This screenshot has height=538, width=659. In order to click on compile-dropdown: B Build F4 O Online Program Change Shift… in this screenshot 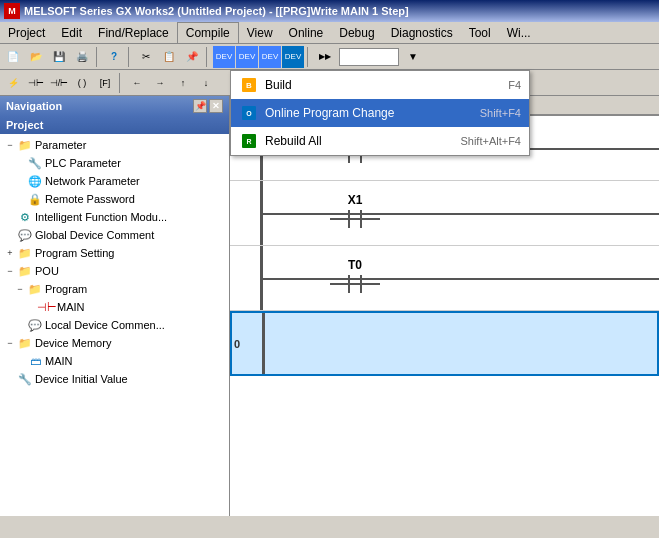, I will do `click(380, 113)`.